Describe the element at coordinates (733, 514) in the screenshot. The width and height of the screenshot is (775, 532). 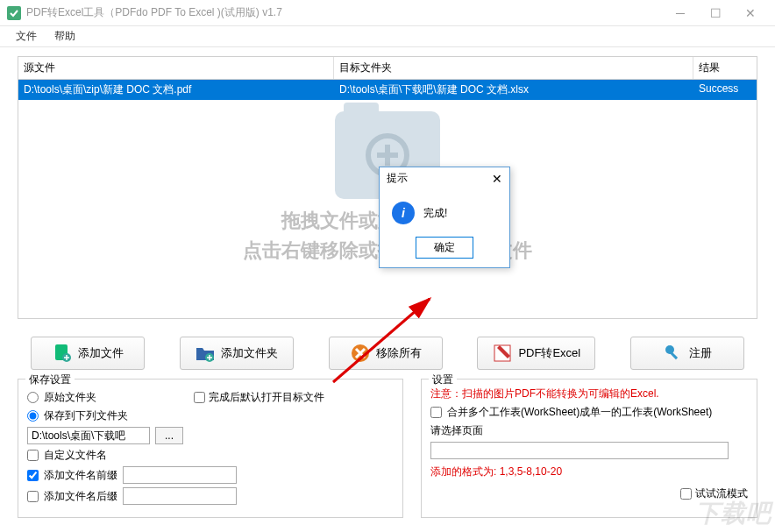
I see `watermark: 下载吧` at that location.